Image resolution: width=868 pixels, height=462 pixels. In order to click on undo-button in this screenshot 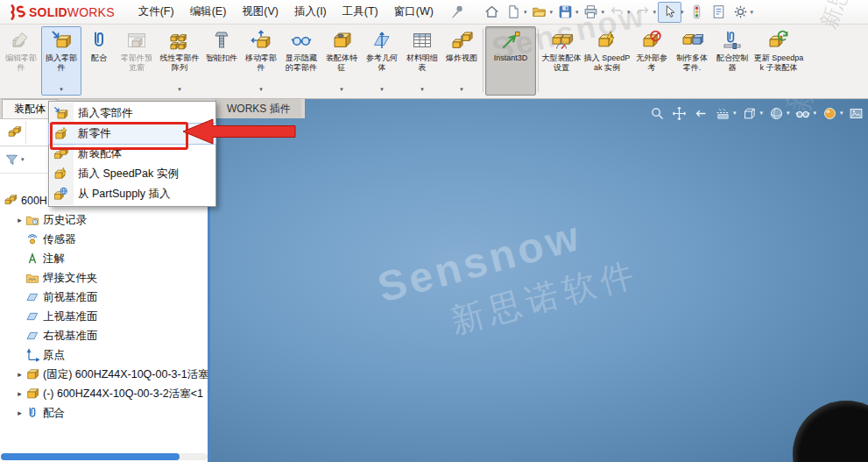, I will do `click(617, 12)`.